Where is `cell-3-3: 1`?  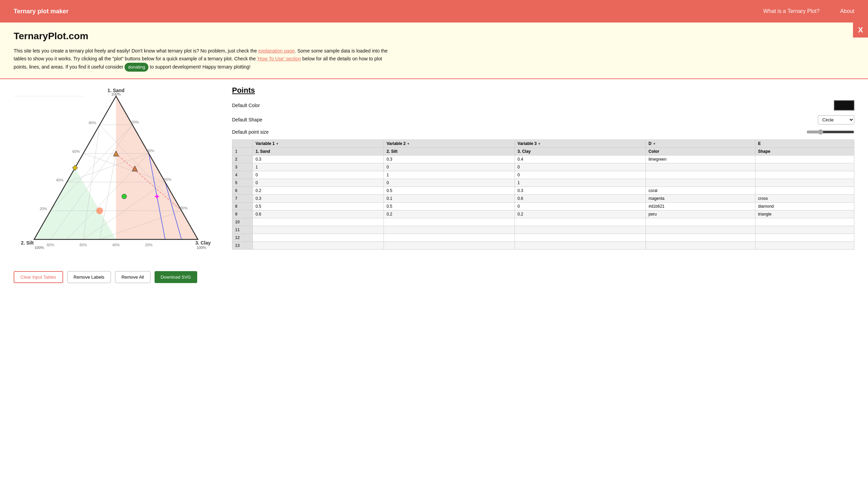
cell-3-3: 1 is located at coordinates (580, 183).